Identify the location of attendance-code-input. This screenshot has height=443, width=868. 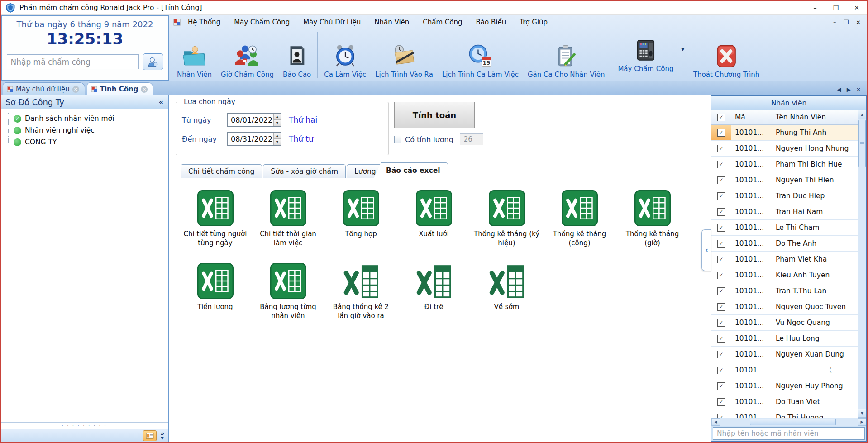
(73, 62).